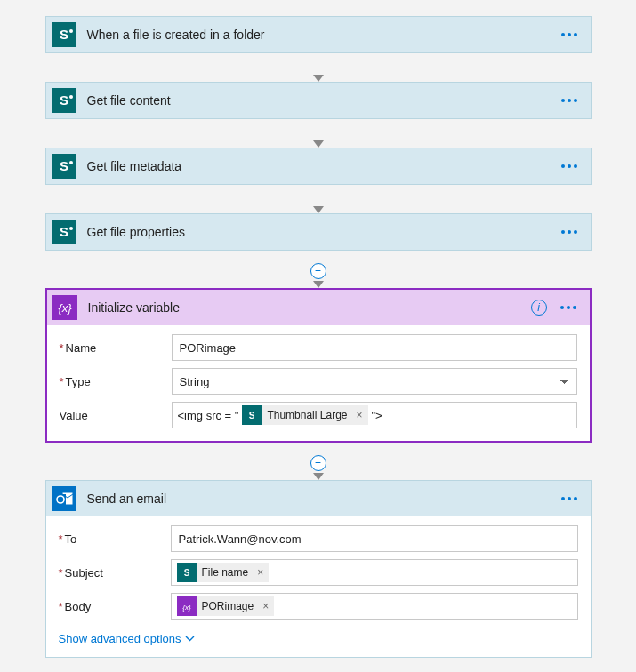 The height and width of the screenshot is (672, 636). Describe the element at coordinates (318, 606) in the screenshot. I see `field-body-row: *Body {x} PORimage ×` at that location.